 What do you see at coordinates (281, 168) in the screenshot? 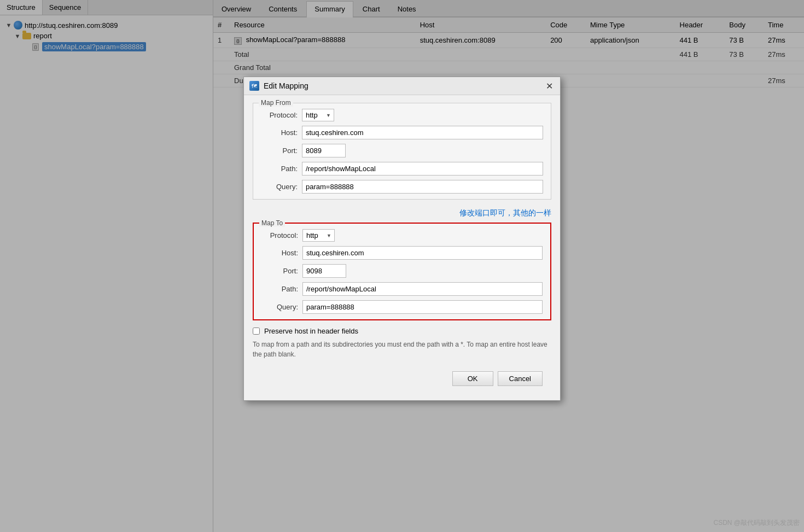
I see `from-path-label: Path:` at bounding box center [281, 168].